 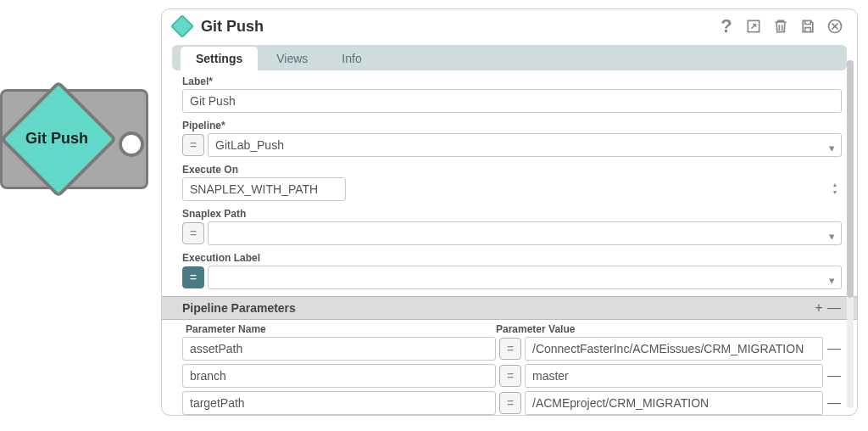 I want to click on export-button, so click(x=754, y=26).